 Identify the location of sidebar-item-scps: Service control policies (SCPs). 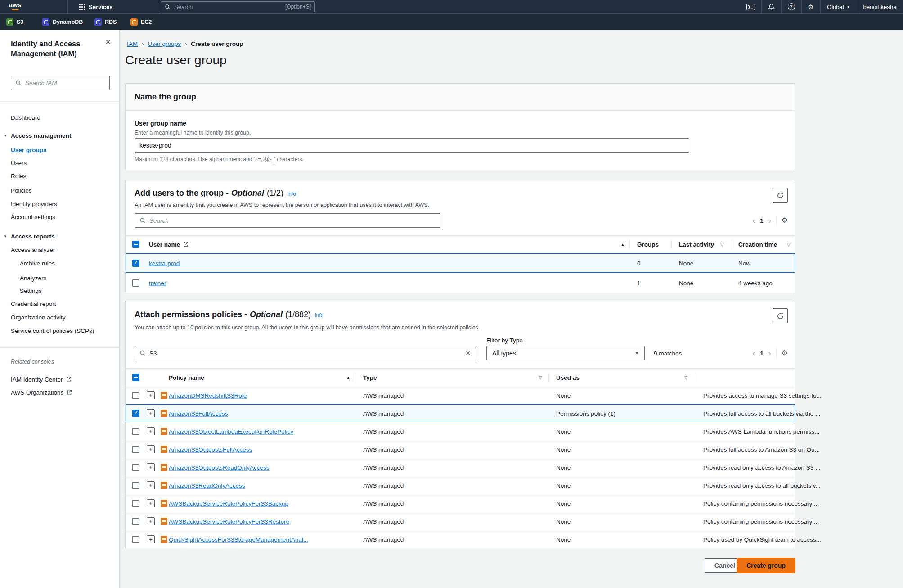
(52, 332).